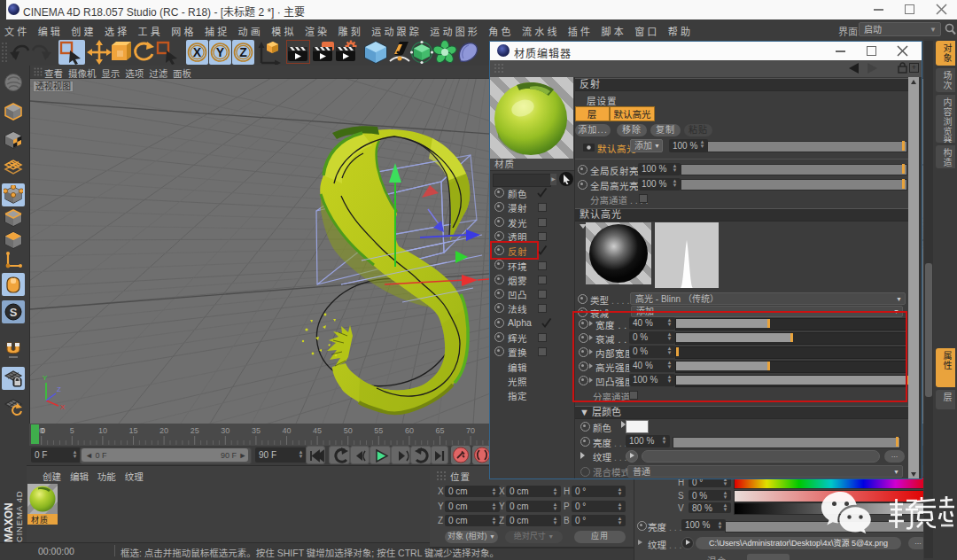 The image size is (957, 560). What do you see at coordinates (317, 431) in the screenshot?
I see `svg-text: 45` at bounding box center [317, 431].